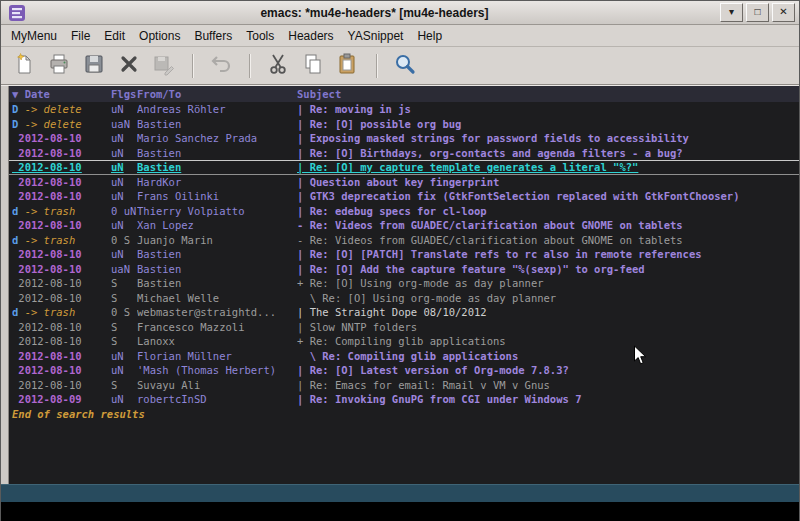  What do you see at coordinates (34, 36) in the screenshot?
I see `menu-item-mymenu: MyMenu` at bounding box center [34, 36].